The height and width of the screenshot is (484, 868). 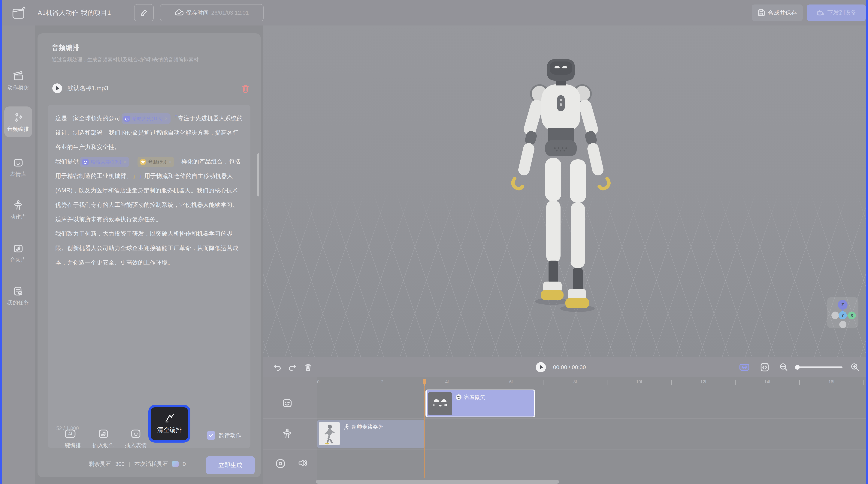 What do you see at coordinates (777, 13) in the screenshot?
I see `merge-save-button: 合成并保存` at bounding box center [777, 13].